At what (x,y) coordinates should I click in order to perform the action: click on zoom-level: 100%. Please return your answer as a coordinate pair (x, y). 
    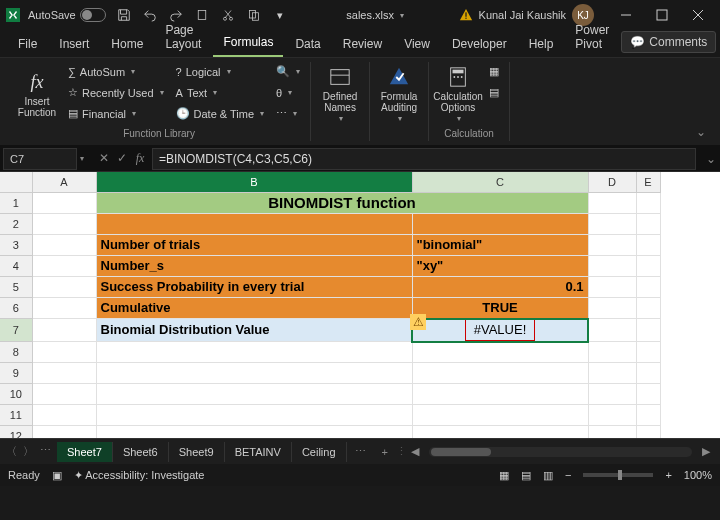
    Looking at the image, I should click on (698, 475).